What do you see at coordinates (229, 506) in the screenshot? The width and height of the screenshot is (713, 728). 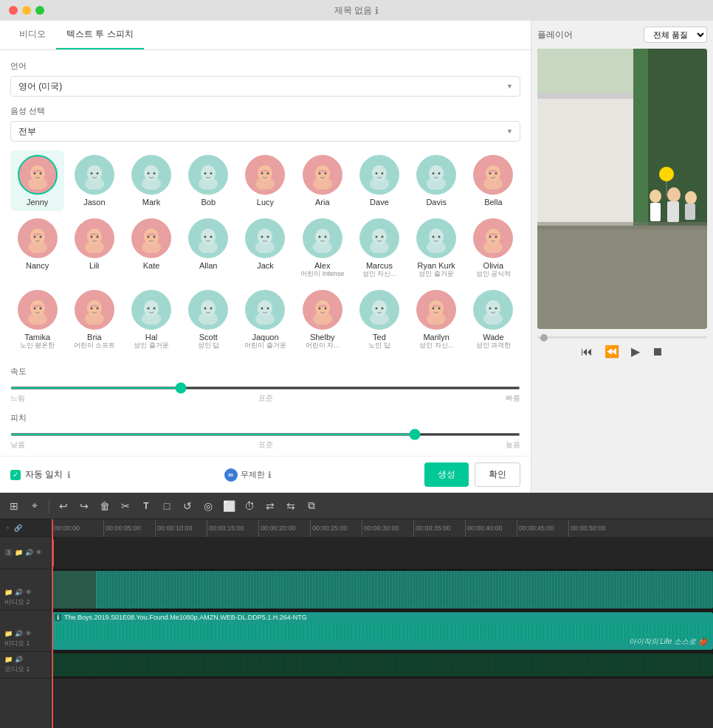 I see `tool-image: ⬜` at bounding box center [229, 506].